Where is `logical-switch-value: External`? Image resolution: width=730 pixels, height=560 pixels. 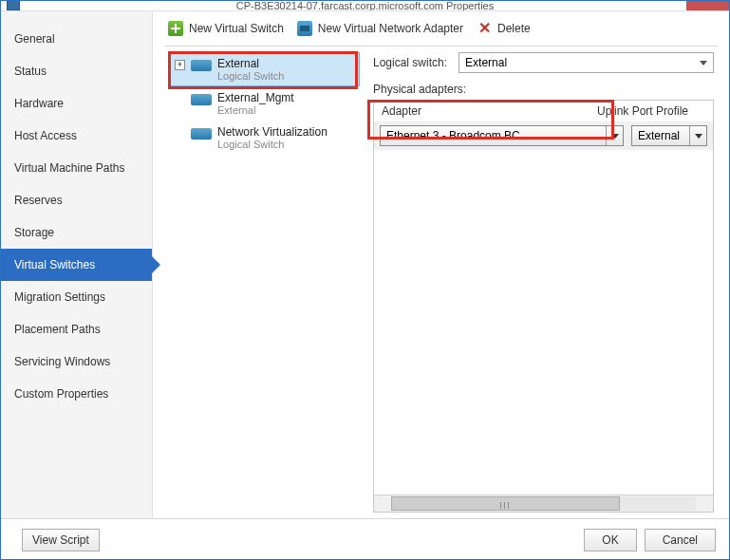 logical-switch-value: External is located at coordinates (486, 63).